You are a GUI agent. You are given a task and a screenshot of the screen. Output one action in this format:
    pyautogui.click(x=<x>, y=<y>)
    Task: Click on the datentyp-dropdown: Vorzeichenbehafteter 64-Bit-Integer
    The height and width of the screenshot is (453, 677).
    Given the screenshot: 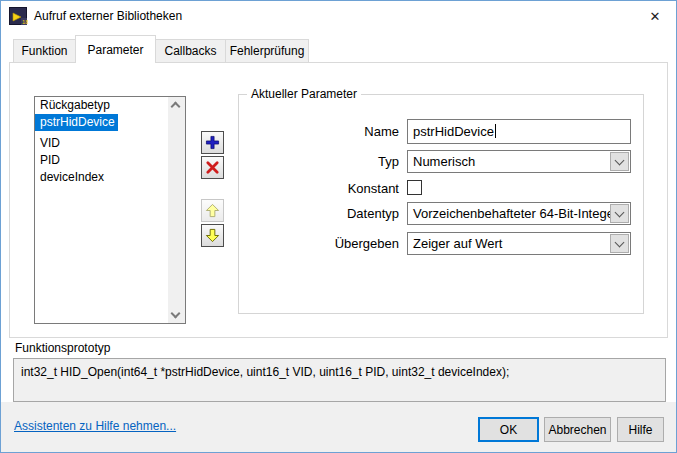 What is the action you would take?
    pyautogui.click(x=519, y=214)
    